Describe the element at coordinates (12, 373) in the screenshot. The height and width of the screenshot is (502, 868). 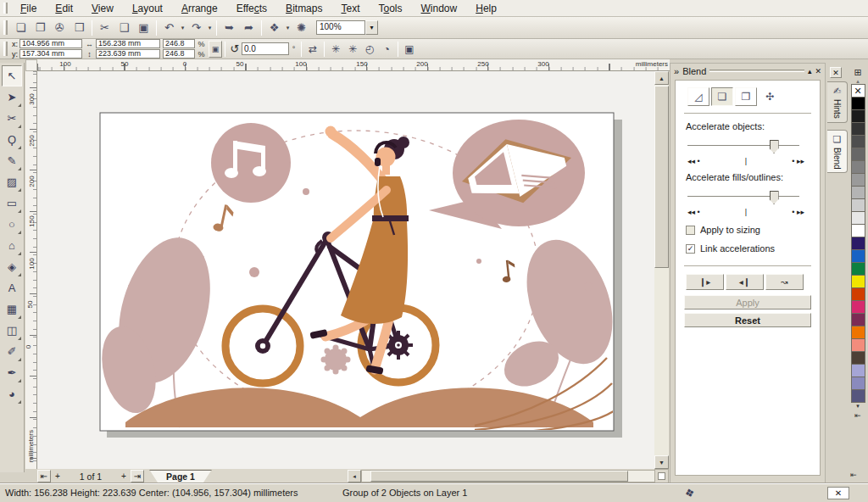
I see `outline-pen-tool: ✒` at that location.